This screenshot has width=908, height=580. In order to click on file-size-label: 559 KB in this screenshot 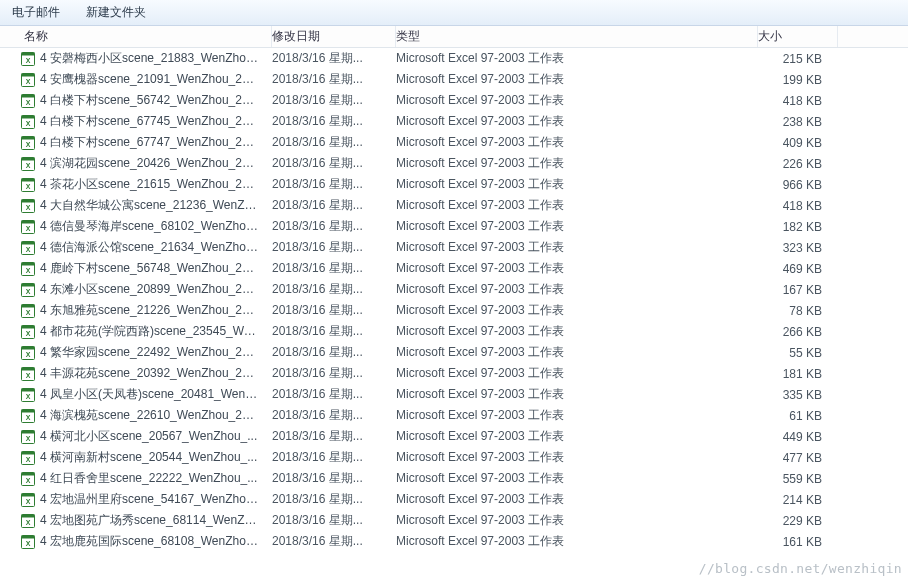, I will do `click(798, 479)`.